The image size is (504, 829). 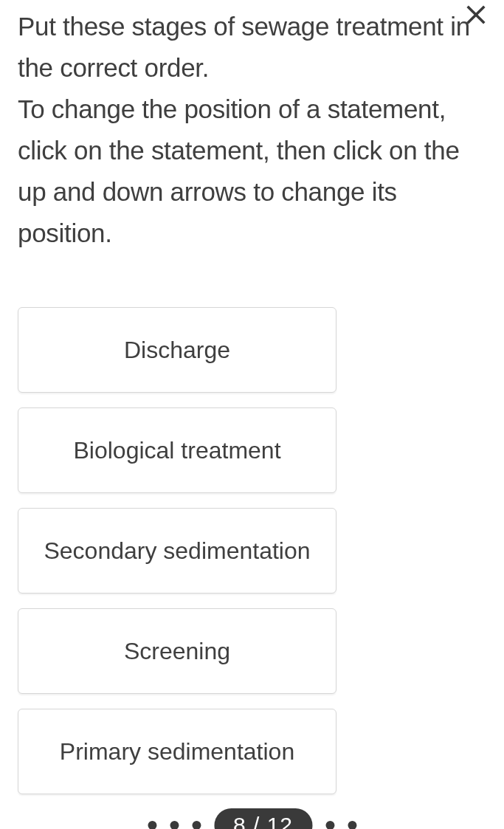 I want to click on option-label: Biological treatment, so click(x=177, y=450).